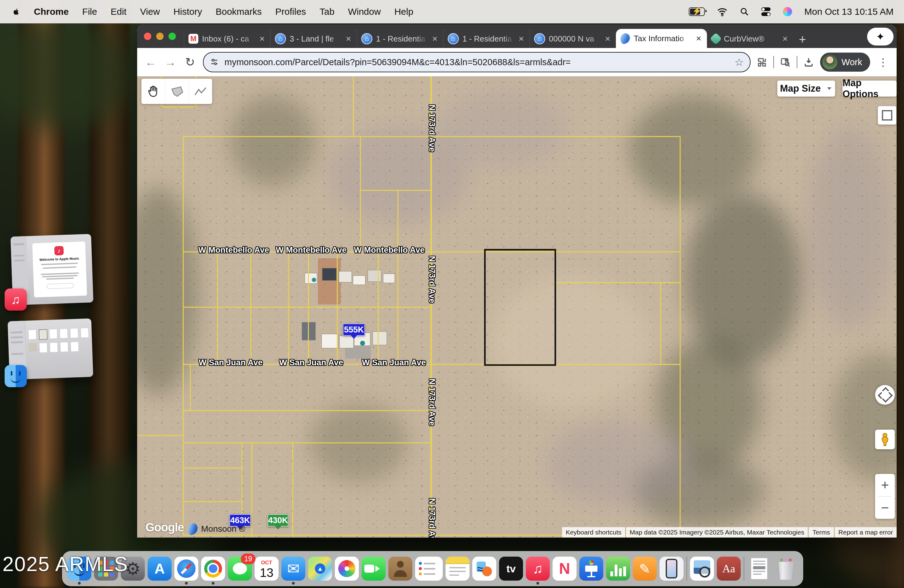 This screenshot has width=904, height=588. Describe the element at coordinates (160, 36) in the screenshot. I see `minimize-window-button` at that location.